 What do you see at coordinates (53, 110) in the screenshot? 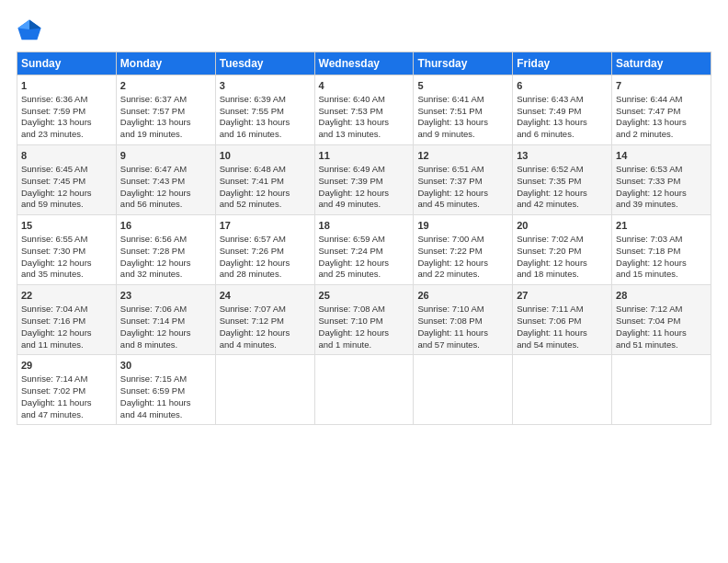
I see `cell-line: Sunset: 7:59 PM` at bounding box center [53, 110].